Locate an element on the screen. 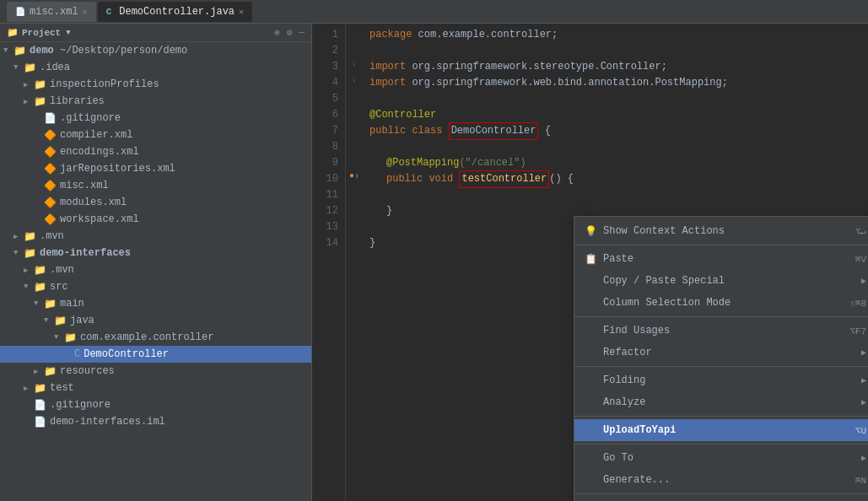  tree-item-mvn2: ▶ 📁 .mvn is located at coordinates (155, 270).